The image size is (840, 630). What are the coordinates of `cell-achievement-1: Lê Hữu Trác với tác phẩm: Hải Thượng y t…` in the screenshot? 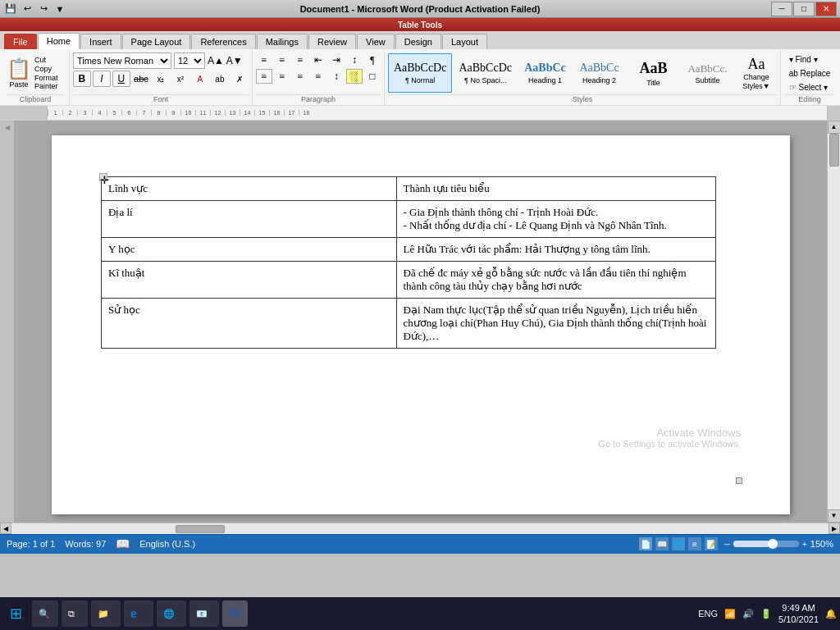 It's located at (556, 249).